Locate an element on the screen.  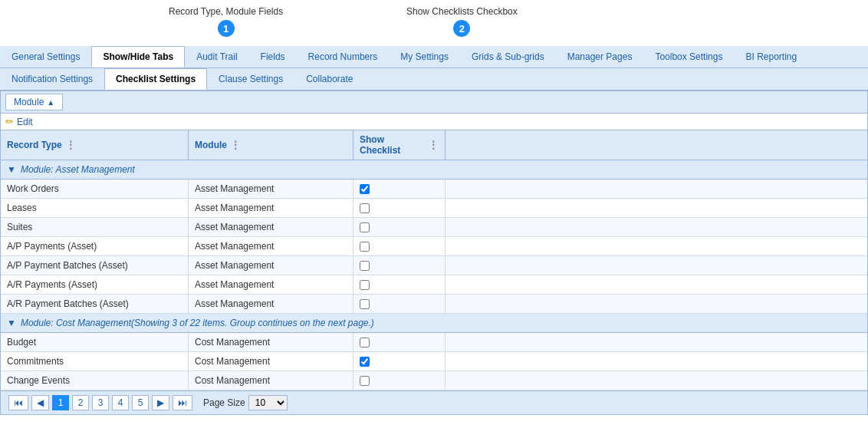
table-row: Change Events Cost Management is located at coordinates (434, 381).